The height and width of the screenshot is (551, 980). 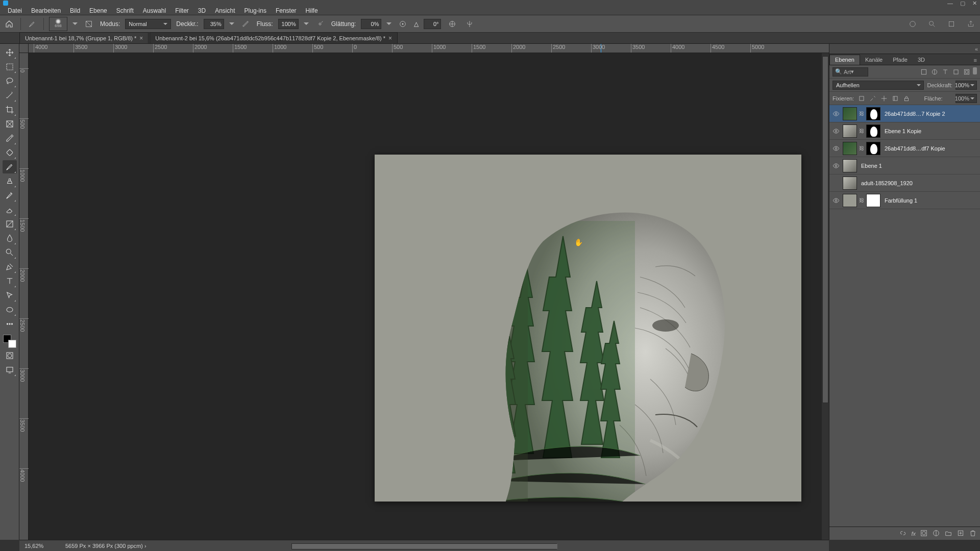 I want to click on menu-ansicht: Ansicht, so click(x=225, y=11).